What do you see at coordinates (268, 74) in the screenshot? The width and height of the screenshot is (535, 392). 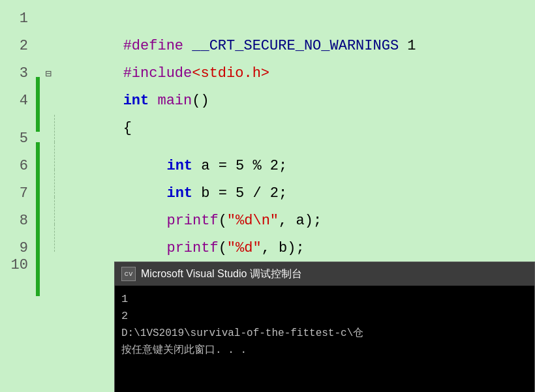 I see `code-line-3: 3 ⊟ int main()` at bounding box center [268, 74].